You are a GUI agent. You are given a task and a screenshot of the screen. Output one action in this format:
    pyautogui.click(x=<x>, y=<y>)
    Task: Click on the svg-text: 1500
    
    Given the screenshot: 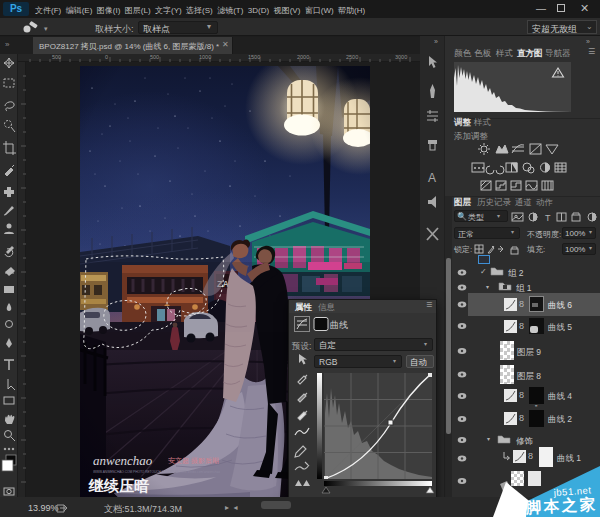 What is the action you would take?
    pyautogui.click(x=254, y=57)
    